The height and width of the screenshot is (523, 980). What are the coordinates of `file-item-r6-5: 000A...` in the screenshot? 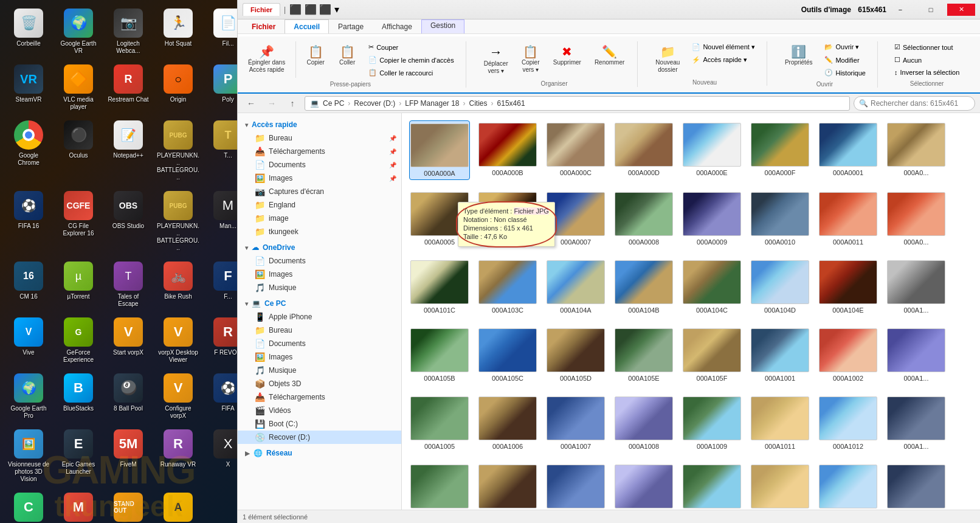 It's located at (712, 486).